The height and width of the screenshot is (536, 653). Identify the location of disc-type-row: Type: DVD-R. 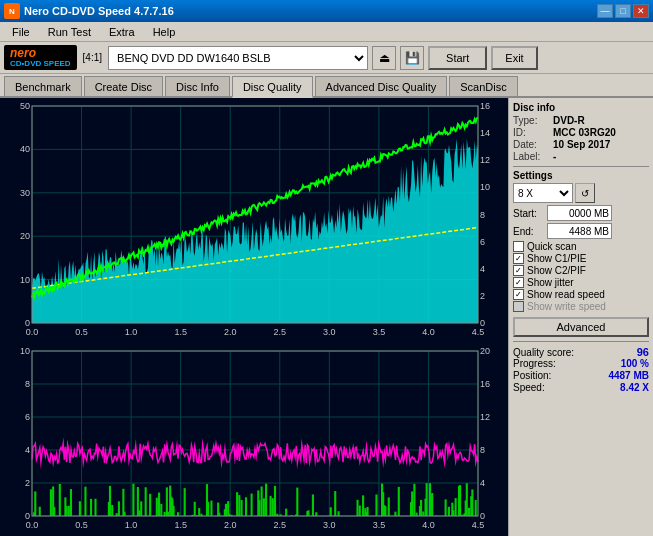
(581, 120).